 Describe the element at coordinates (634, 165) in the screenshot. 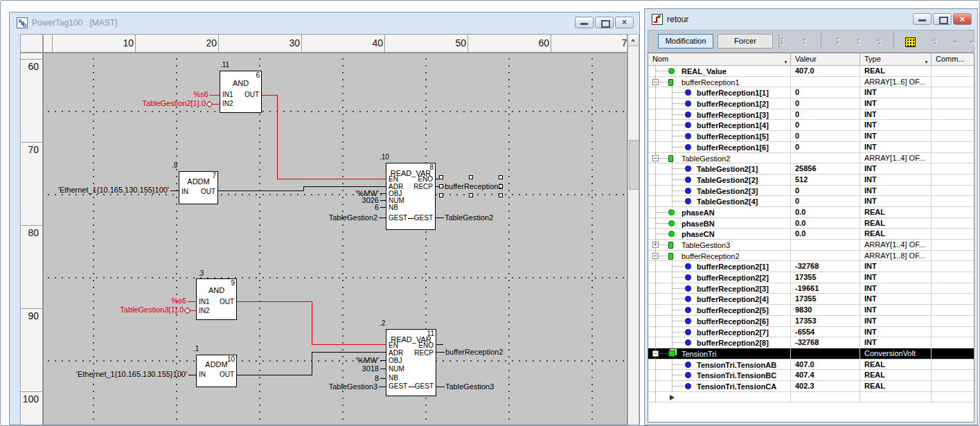

I see `scrollbar-thumb` at that location.